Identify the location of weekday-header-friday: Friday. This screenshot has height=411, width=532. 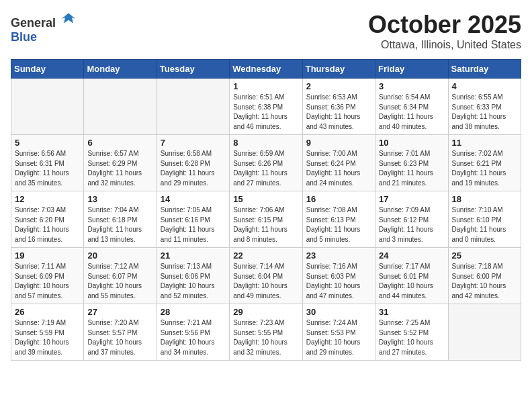
(412, 69).